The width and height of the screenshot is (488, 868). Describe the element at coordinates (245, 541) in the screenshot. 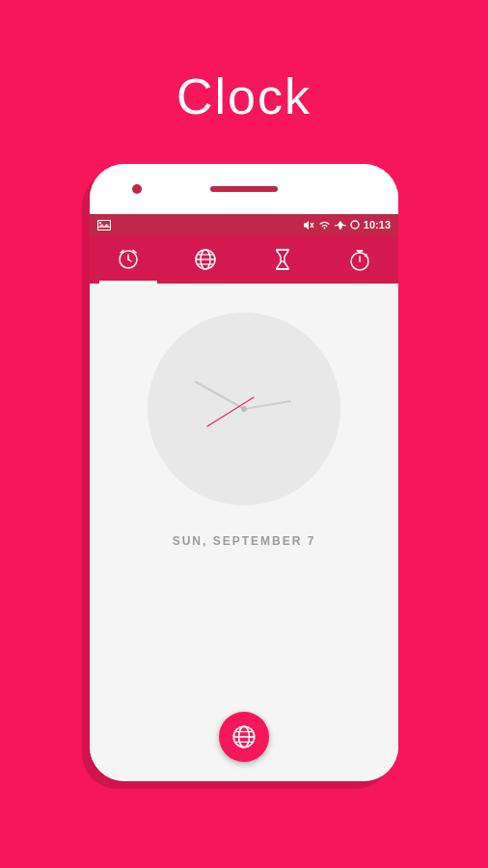

I see `clock-date: SUN, SEPTEMBER 7` at that location.